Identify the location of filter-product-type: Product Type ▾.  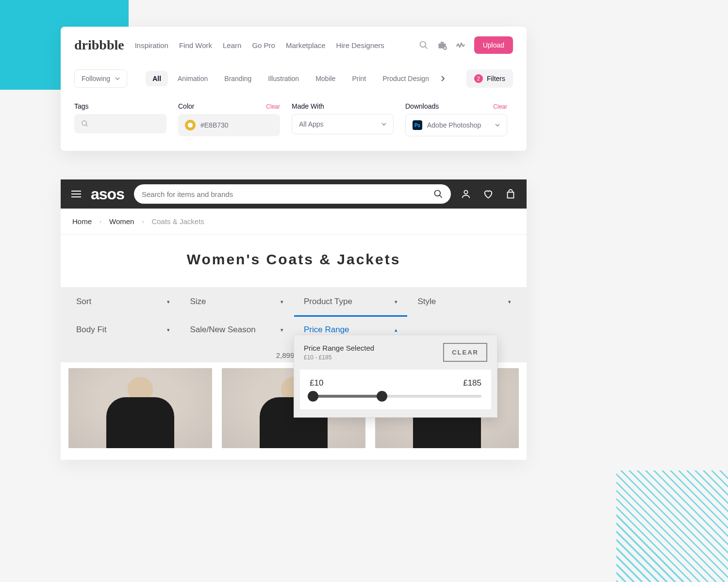
(350, 302).